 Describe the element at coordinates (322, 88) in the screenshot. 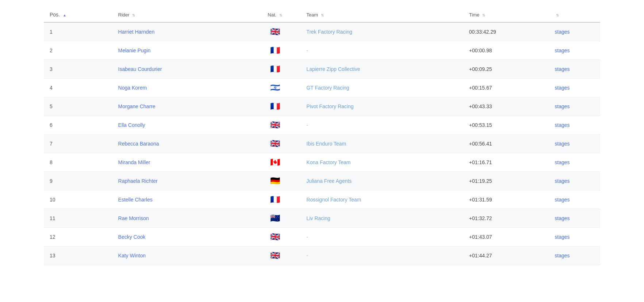

I see `table-row: 4Noga Korem🇮🇱GT Factory Racing+00:15.67s…` at that location.